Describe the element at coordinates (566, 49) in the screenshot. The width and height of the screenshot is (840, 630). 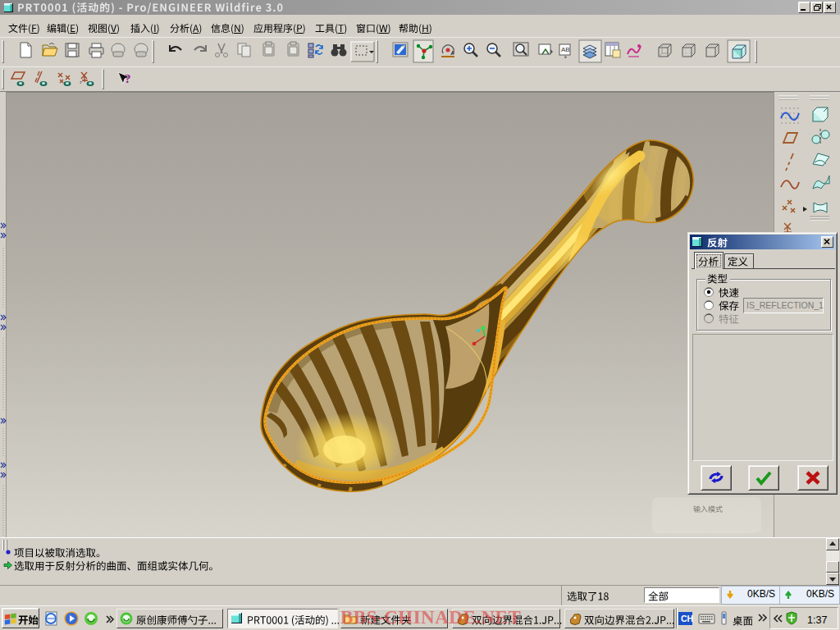
I see `svg-text: AB` at that location.